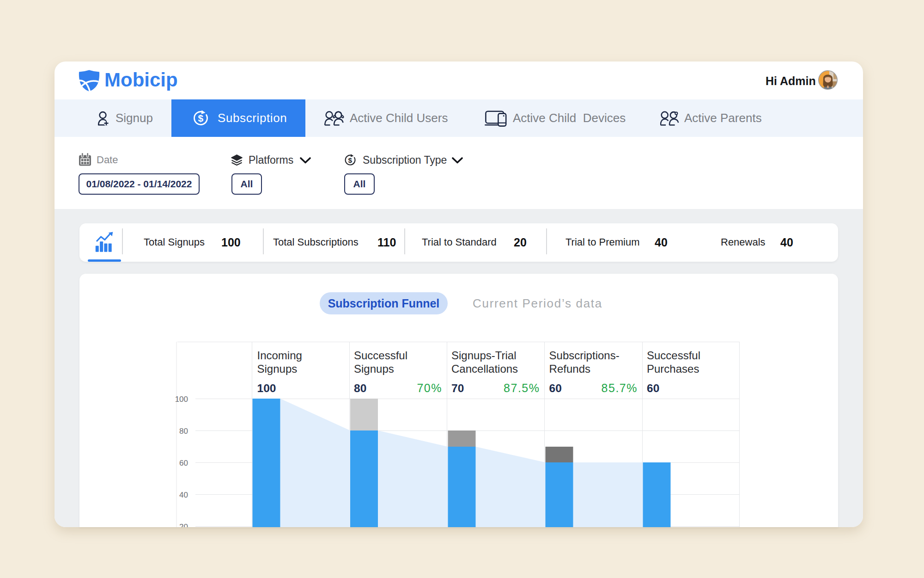 Image resolution: width=924 pixels, height=578 pixels. I want to click on svg-text: 20, so click(184, 525).